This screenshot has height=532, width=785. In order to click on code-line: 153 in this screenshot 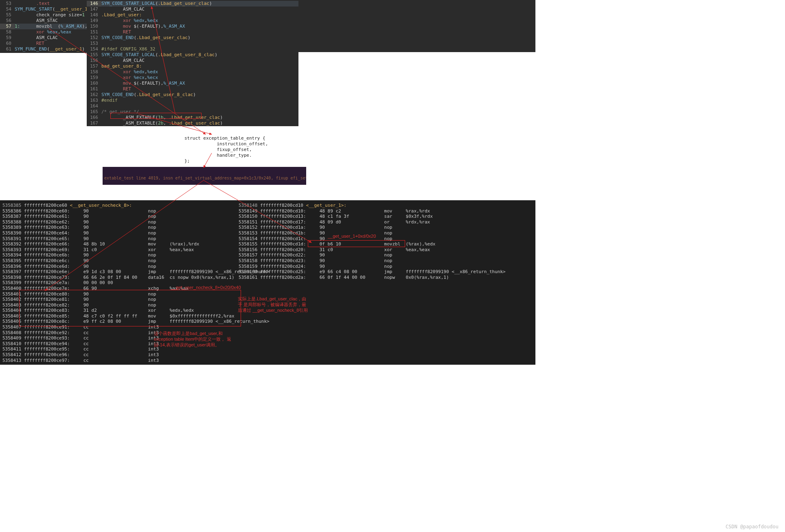, I will do `click(193, 44)`.